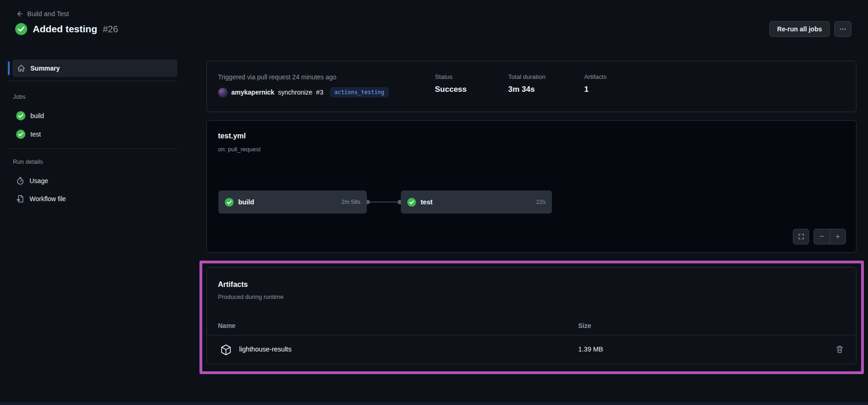  Describe the element at coordinates (28, 161) in the screenshot. I see `run-details-section-label: Run details` at that location.